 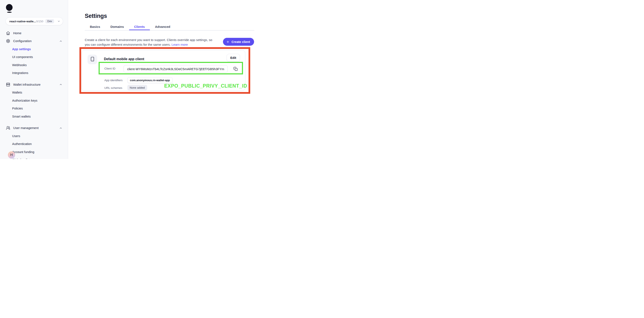 What do you see at coordinates (110, 68) in the screenshot?
I see `client-id-label: Client ID` at bounding box center [110, 68].